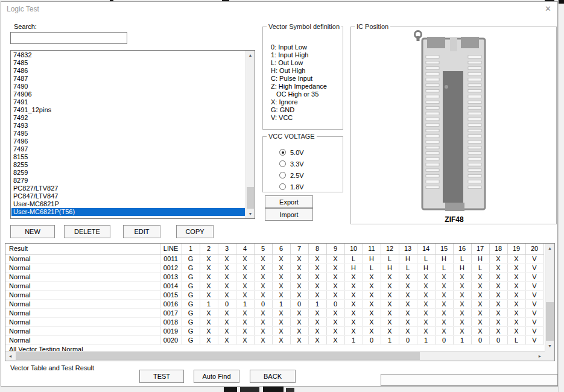 Image resolution: width=564 pixels, height=392 pixels. Describe the element at coordinates (540, 356) in the screenshot. I see `scroll-right-icon: ►` at that location.